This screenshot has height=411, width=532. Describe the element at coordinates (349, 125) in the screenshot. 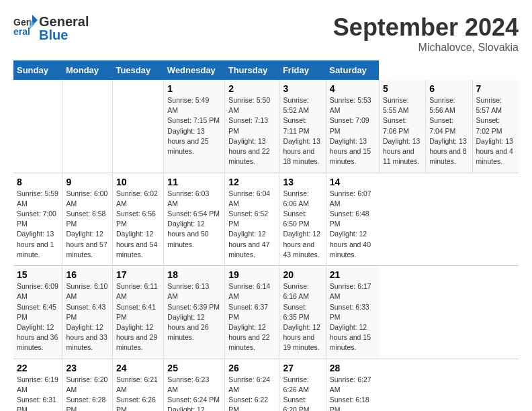

I see `sunset: Sunset: 7:09 PM` at that location.